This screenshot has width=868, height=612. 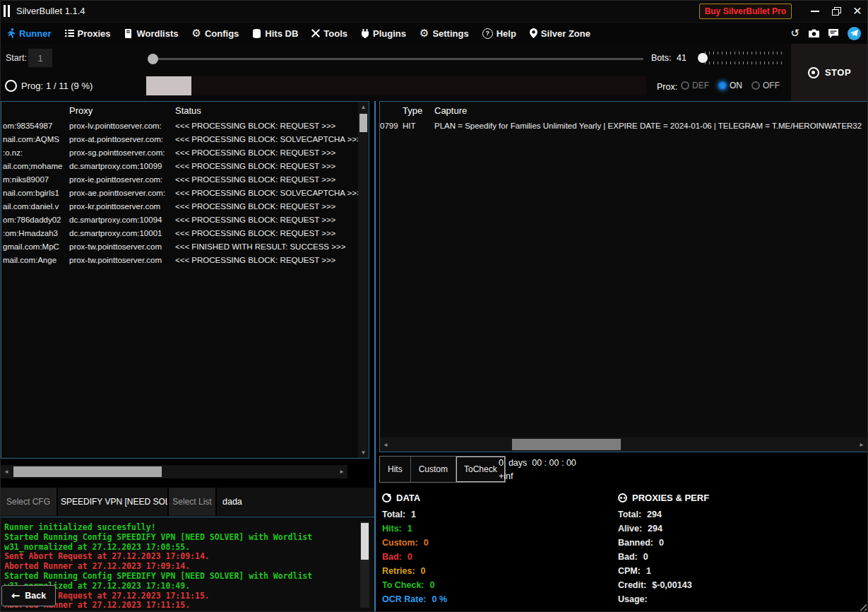 What do you see at coordinates (179, 233) in the screenshot?
I see `table-row: :om:Hmadzah3 dc.smartproxy.com:10001 <<<…` at bounding box center [179, 233].